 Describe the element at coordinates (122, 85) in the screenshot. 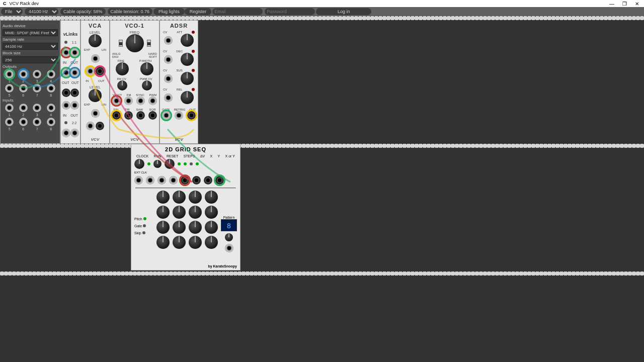

I see `vco-fmcv-knob` at that location.